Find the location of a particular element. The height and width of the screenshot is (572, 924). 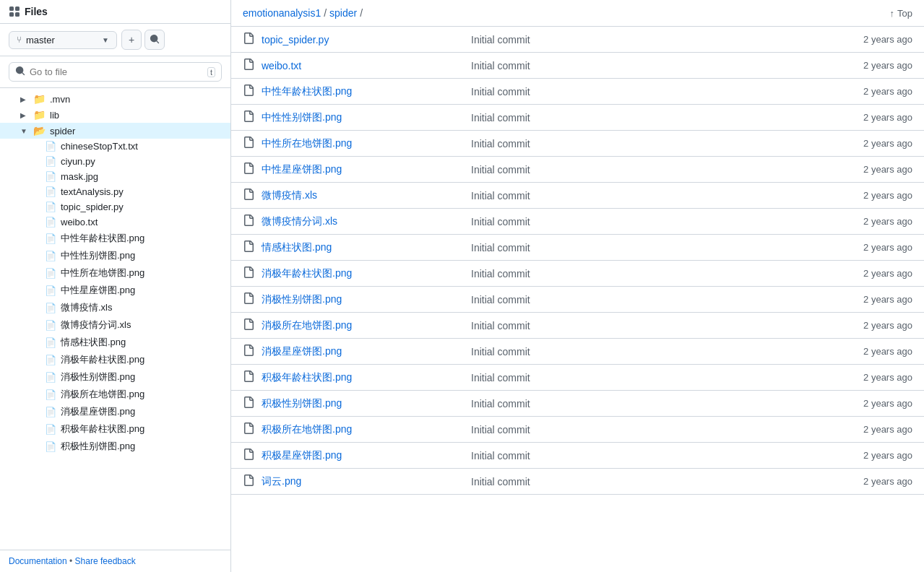

table-row: 消极性别饼图.pngInitial commit2 years ago is located at coordinates (578, 300).